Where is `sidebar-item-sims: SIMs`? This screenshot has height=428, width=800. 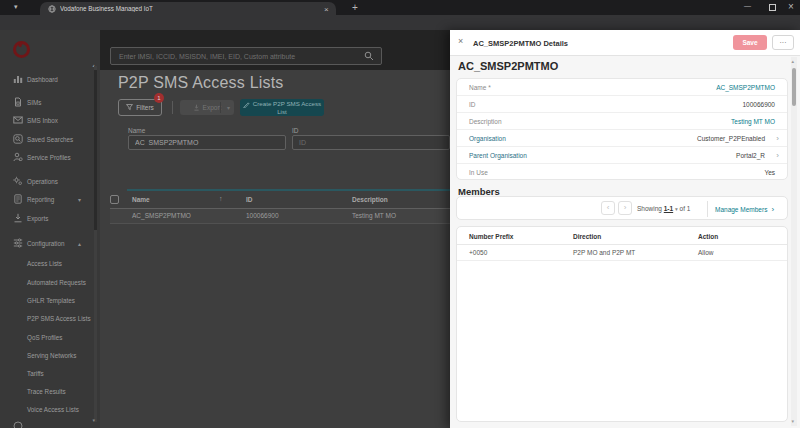
sidebar-item-sims: SIMs is located at coordinates (47, 103).